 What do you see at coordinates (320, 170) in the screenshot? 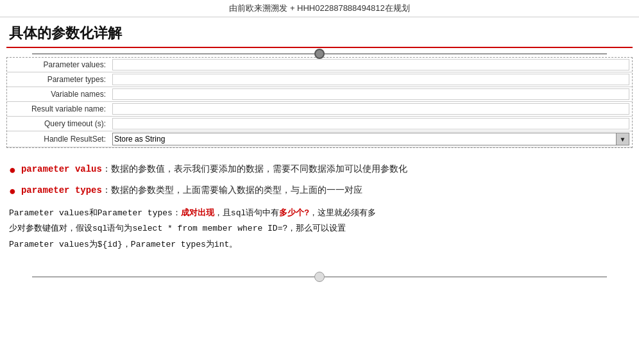
I see `bullet-item-0: ● parameter valus：数据的参数值，表示我们要添加的数据，需要不同…` at bounding box center [320, 170].